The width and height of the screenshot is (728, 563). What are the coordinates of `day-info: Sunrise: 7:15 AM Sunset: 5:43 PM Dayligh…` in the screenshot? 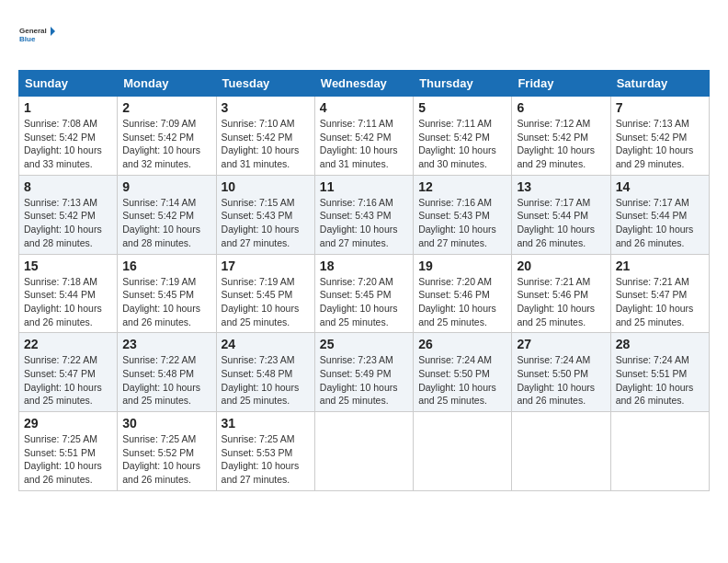 It's located at (266, 223).